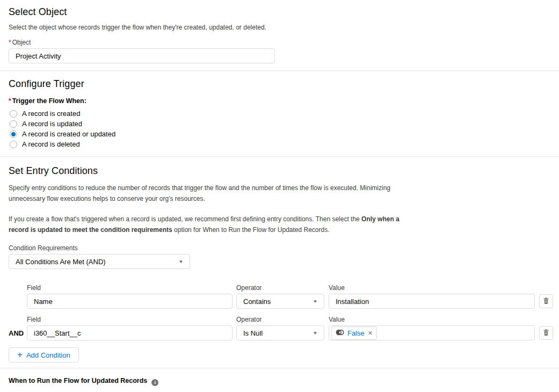  What do you see at coordinates (284, 124) in the screenshot?
I see `radio-option-record-updated: A record is updated` at bounding box center [284, 124].